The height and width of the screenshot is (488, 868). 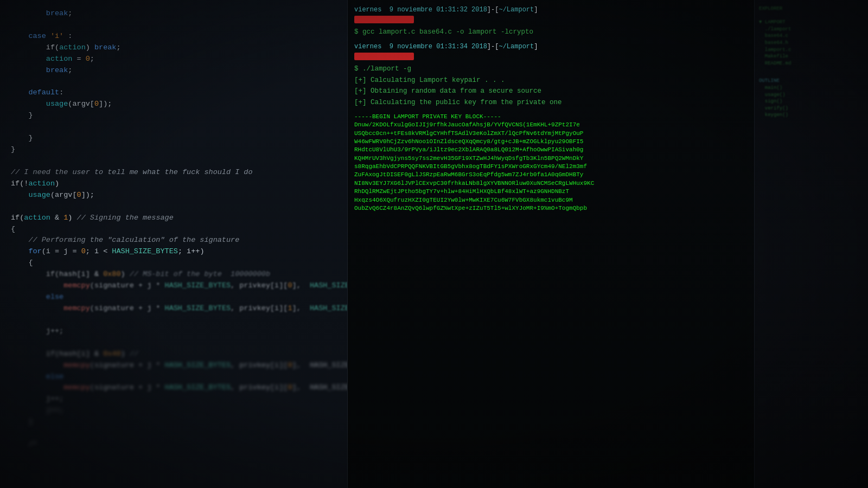 I want to click on code-line: if(!action), so click(x=174, y=184).